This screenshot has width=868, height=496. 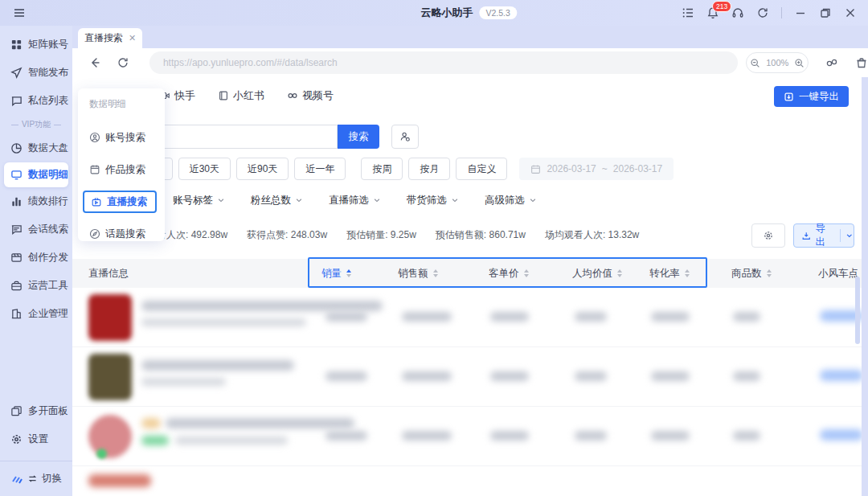 I want to click on platform-tab-xiaohongshu: 小红书, so click(x=241, y=96).